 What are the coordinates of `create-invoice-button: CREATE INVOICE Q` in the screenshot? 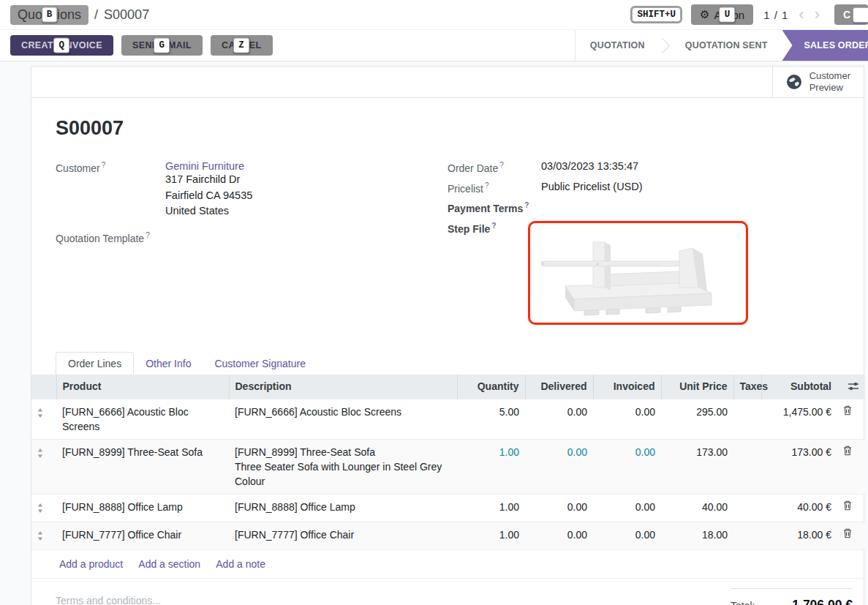 It's located at (61, 45).